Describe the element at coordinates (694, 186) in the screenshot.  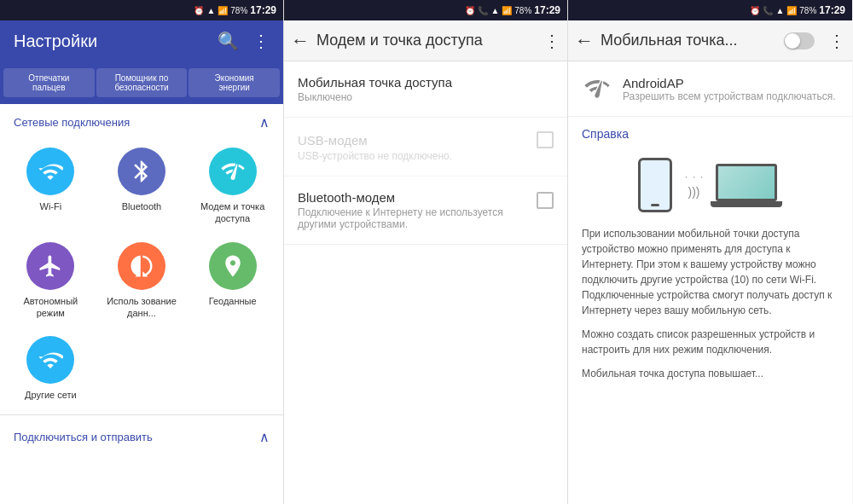
I see `signal-waves: ・・・ )))` at that location.